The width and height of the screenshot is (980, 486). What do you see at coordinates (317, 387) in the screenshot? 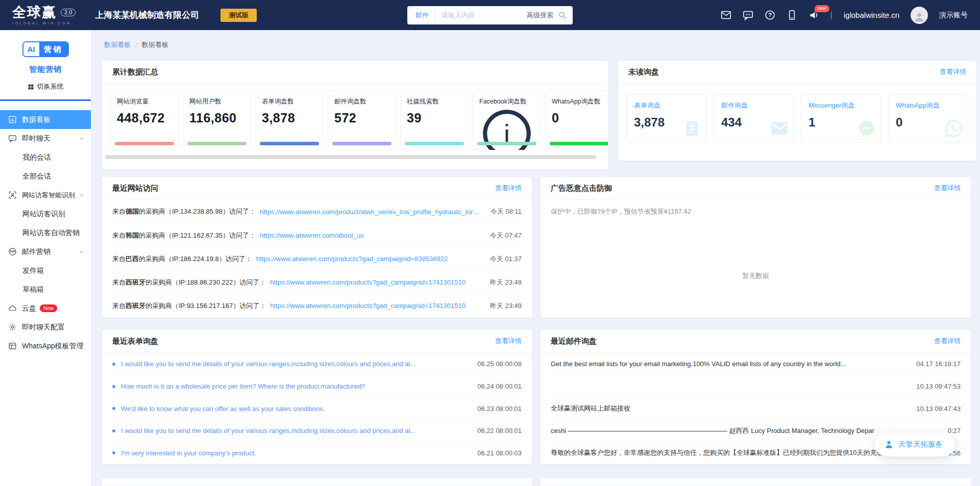
I see `inquiry-row: How much is it on a wholesale price per …` at bounding box center [317, 387].